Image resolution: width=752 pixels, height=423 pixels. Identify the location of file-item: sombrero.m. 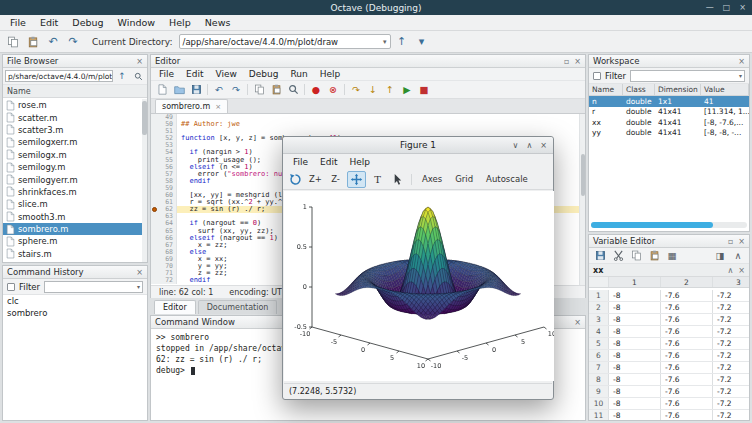
(75, 229).